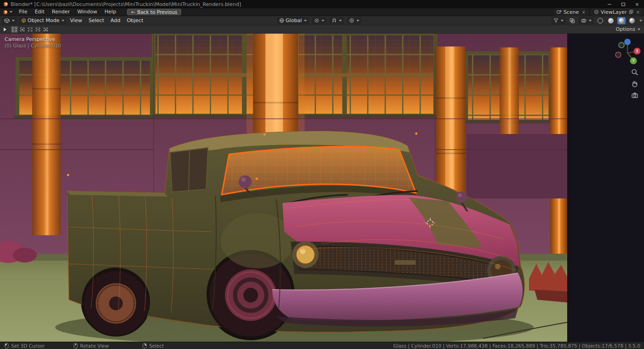  Describe the element at coordinates (33, 40) in the screenshot. I see `view-name-label: Camera Perspective` at that location.